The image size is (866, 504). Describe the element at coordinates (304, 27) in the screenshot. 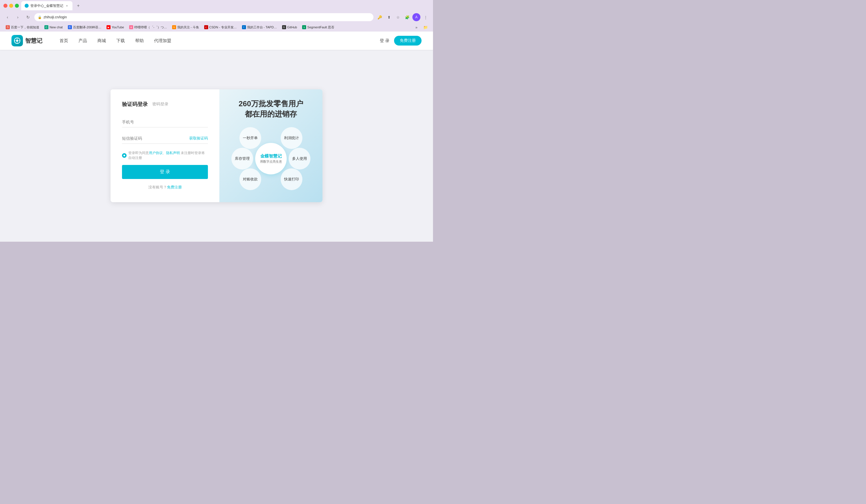

I see `segmentfault-favicon: S` at that location.